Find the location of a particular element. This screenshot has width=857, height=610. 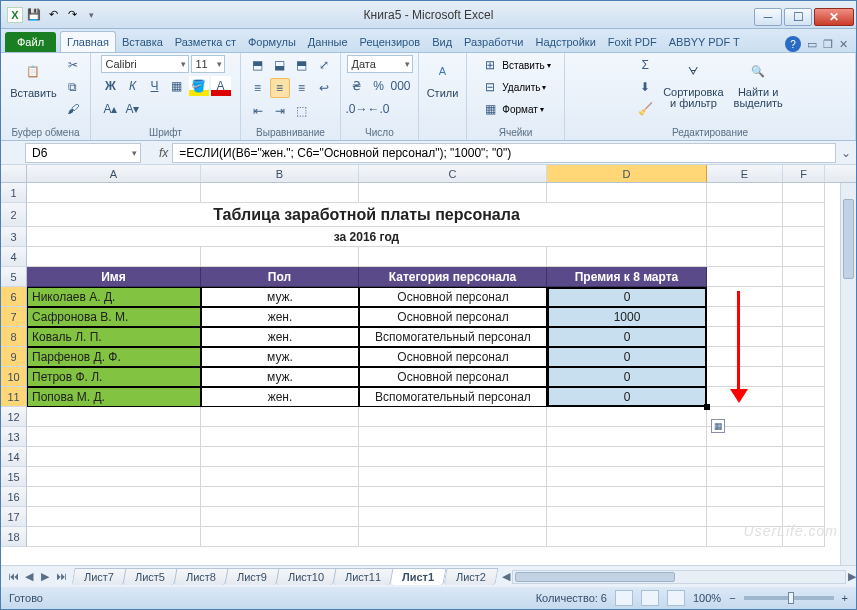

row-header: 8 is located at coordinates (14, 337).